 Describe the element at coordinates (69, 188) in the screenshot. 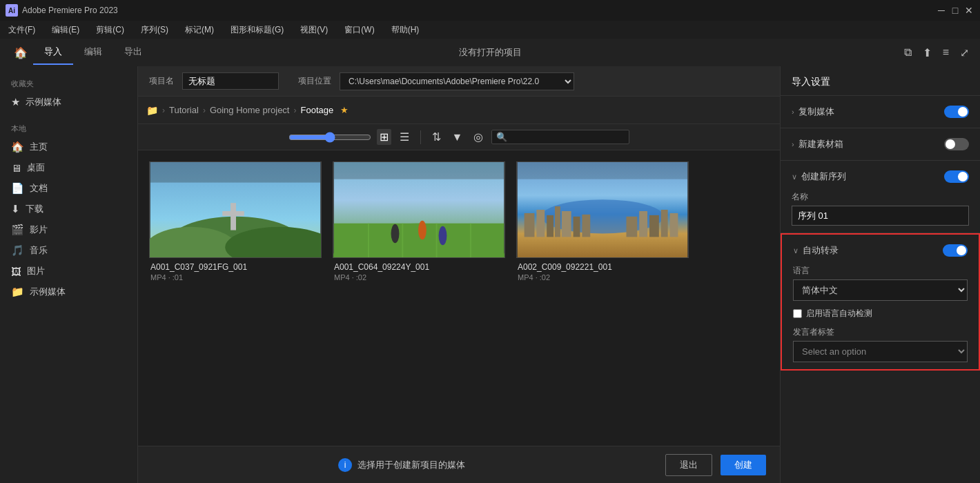

I see `sidebar-item-documents: 📄 文档` at that location.